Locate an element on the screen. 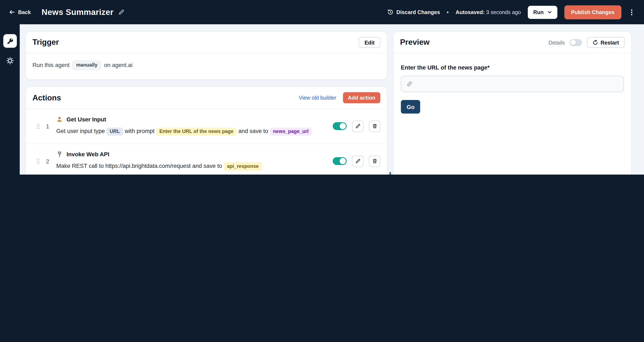 Image resolution: width=644 pixels, height=342 pixels. wrench-icon is located at coordinates (10, 41).